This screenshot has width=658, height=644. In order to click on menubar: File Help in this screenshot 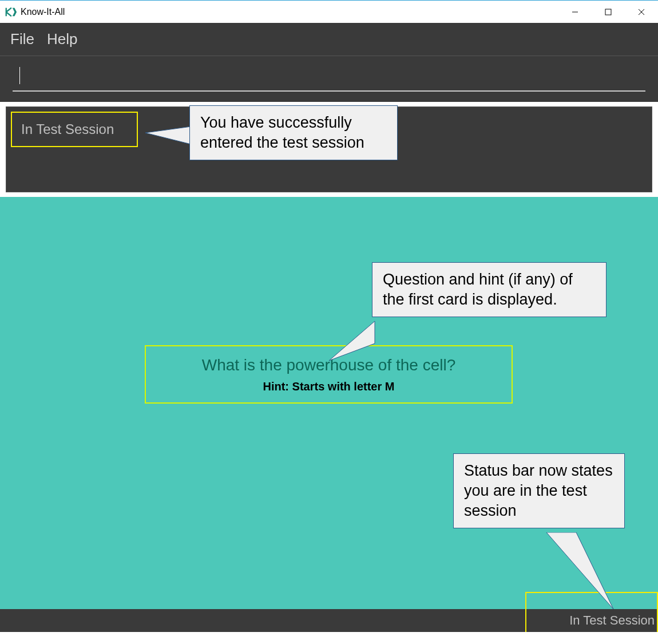, I will do `click(329, 39)`.